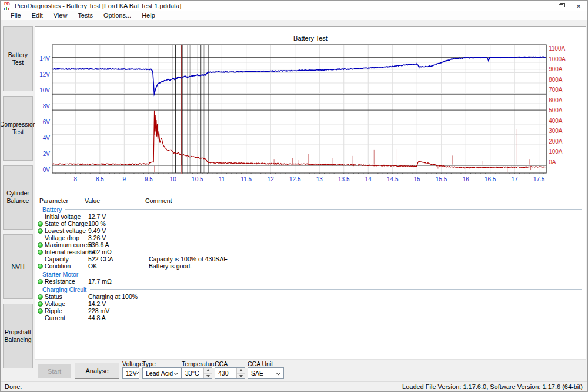 Image resolution: width=588 pixels, height=392 pixels. Describe the element at coordinates (18, 128) in the screenshot. I see `sidebar-item-compression-test: Compression Test` at that location.